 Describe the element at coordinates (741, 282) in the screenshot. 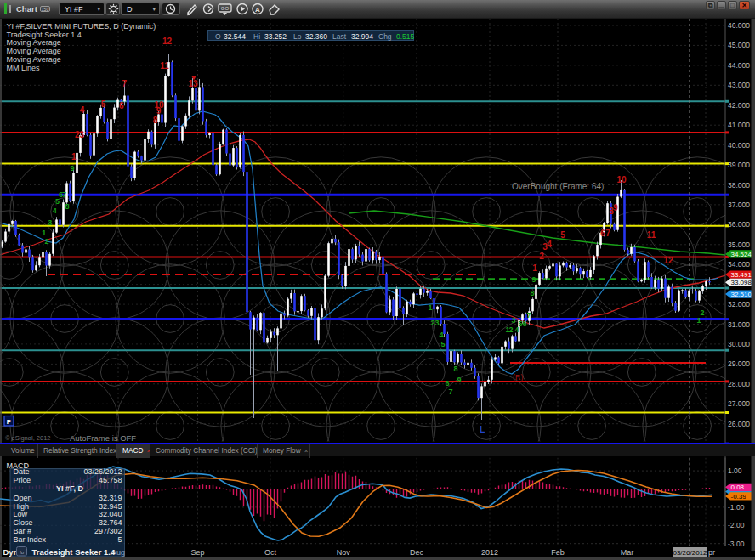

I see `svg-text: 33.098` at that location.